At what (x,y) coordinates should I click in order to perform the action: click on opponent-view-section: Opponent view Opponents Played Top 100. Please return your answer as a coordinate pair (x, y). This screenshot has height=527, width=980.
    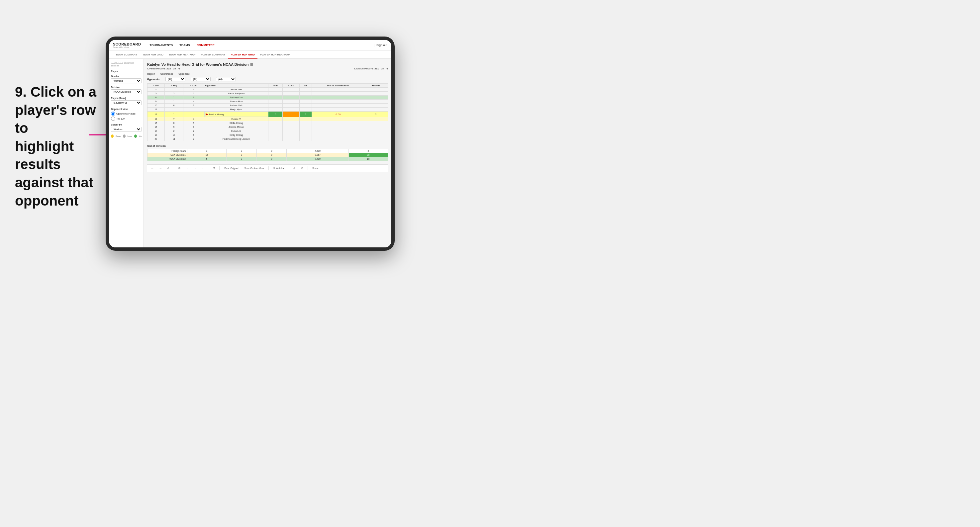
    Looking at the image, I should click on (126, 114).